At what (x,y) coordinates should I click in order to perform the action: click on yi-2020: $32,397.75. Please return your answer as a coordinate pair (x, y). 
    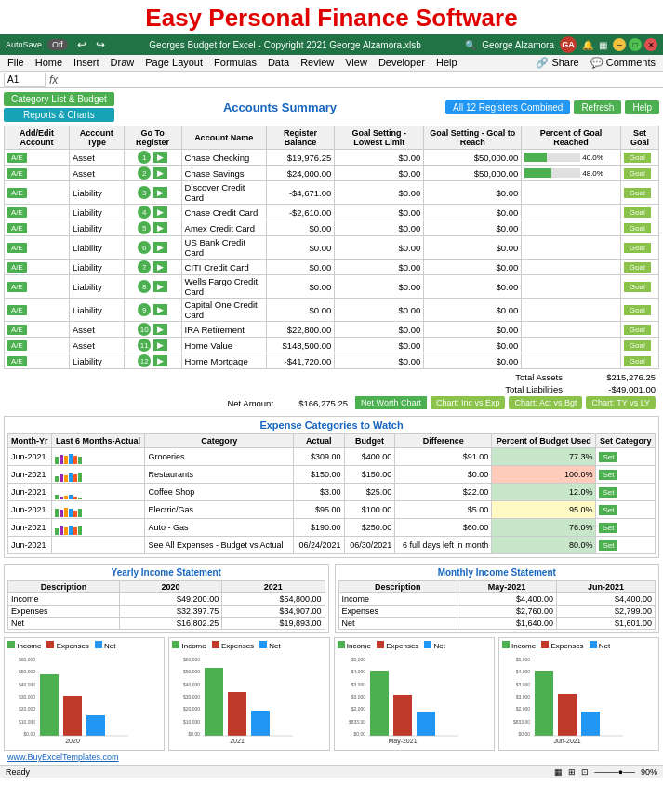
    Looking at the image, I should click on (170, 612).